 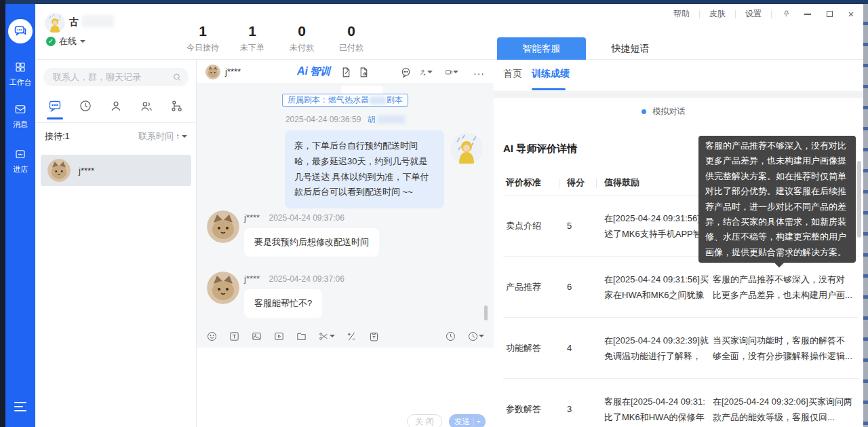 I want to click on ai-badge-en: Ai, so click(x=302, y=71).